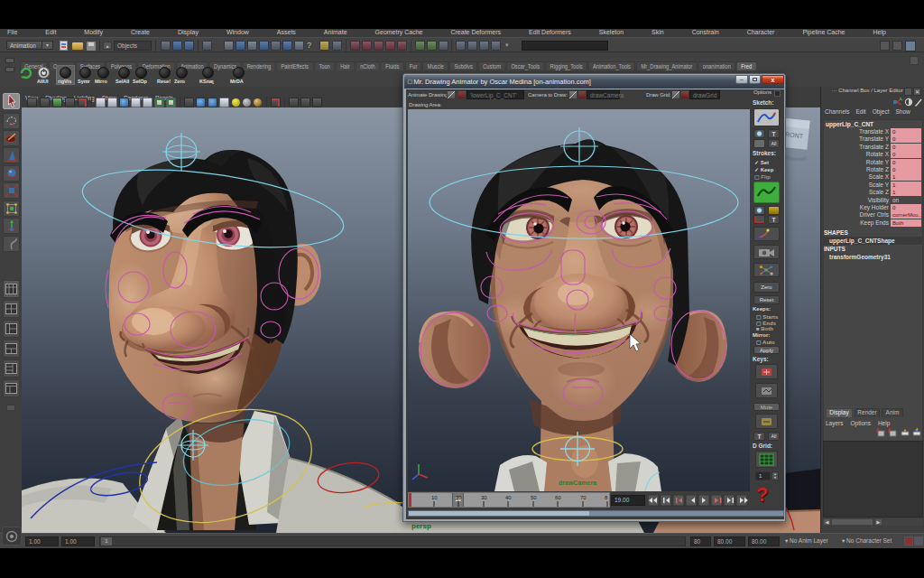 The image size is (924, 578). What do you see at coordinates (484, 498) in the screenshot?
I see `svg-text: 30` at bounding box center [484, 498].